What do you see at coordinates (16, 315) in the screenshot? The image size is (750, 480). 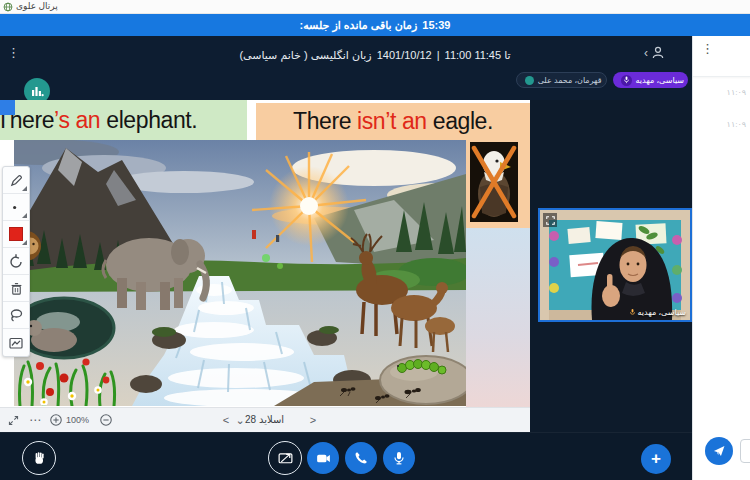 I see `lasso-icon` at bounding box center [16, 315].